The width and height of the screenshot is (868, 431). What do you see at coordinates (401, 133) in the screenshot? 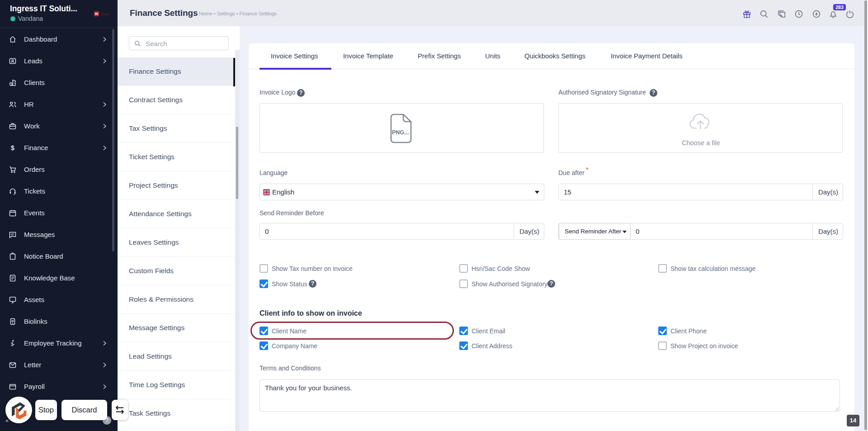
I see `svg-text: PNG...` at bounding box center [401, 133].